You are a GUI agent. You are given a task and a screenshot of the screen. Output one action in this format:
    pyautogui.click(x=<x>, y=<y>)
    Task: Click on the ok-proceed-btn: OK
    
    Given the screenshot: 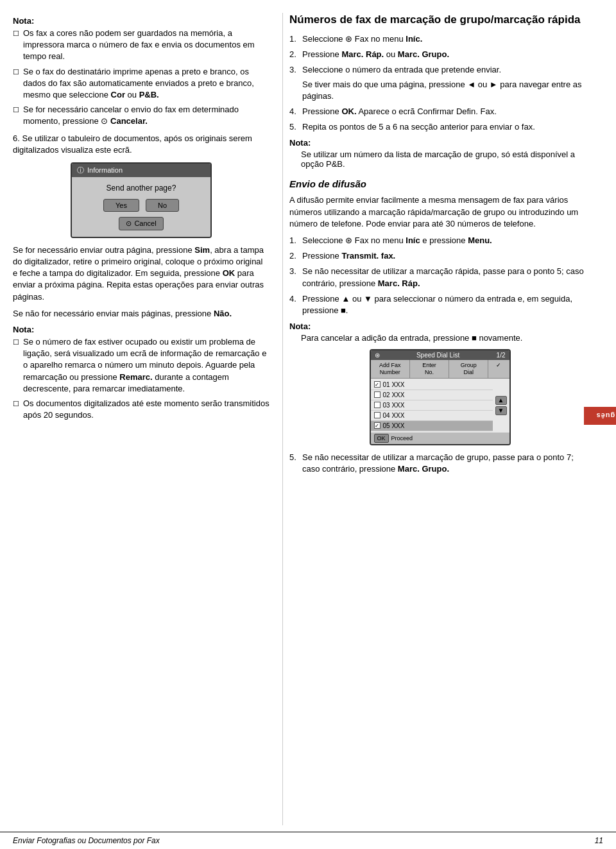 What is the action you would take?
    pyautogui.click(x=381, y=438)
    